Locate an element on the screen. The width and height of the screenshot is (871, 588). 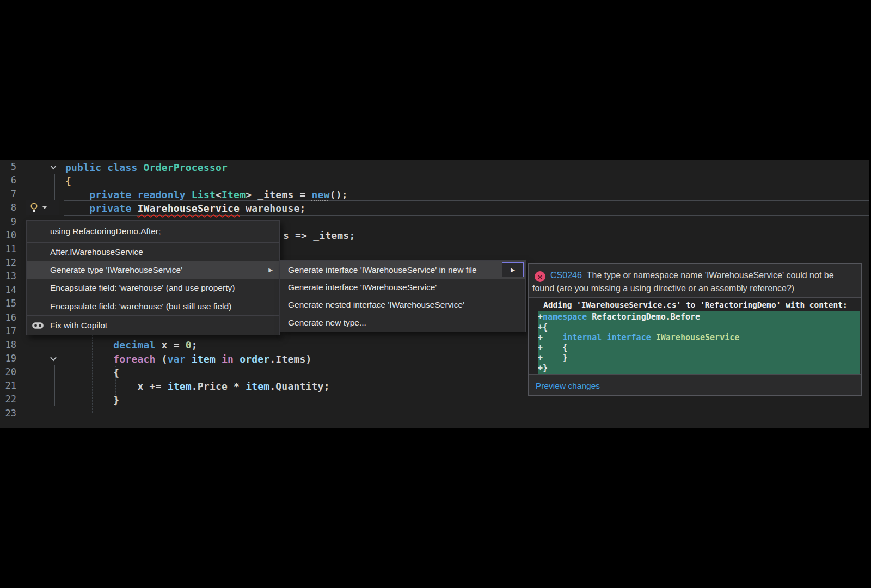
arrow-right-icon: ▶ is located at coordinates (513, 270).